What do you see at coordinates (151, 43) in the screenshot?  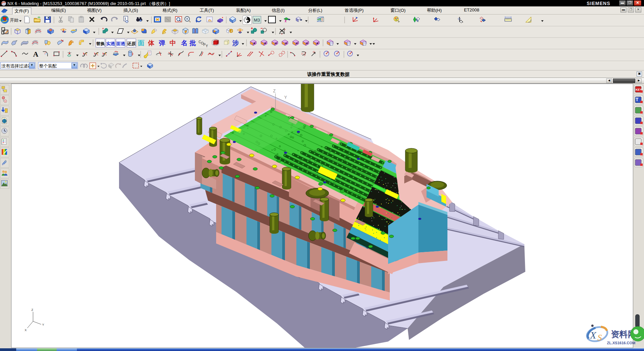 I see `svg-text: 体` at bounding box center [151, 43].